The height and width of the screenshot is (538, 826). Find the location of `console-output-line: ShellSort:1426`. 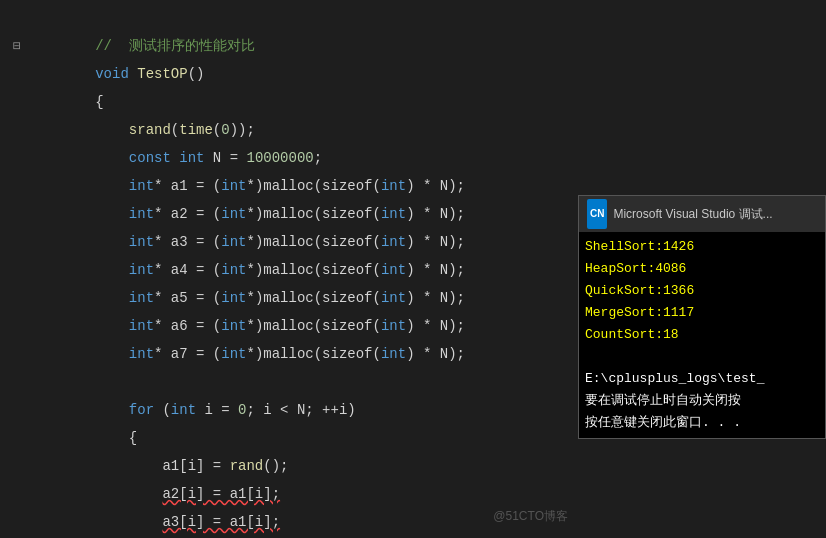

console-output-line: ShellSort:1426 is located at coordinates (702, 247).